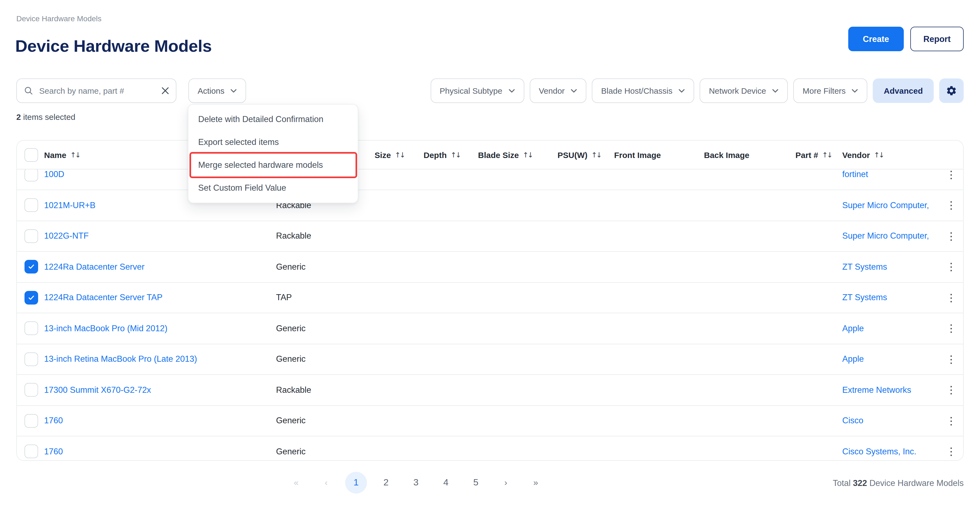 This screenshot has width=980, height=523. What do you see at coordinates (855, 174) in the screenshot?
I see `vendor-link: fortinet` at bounding box center [855, 174].